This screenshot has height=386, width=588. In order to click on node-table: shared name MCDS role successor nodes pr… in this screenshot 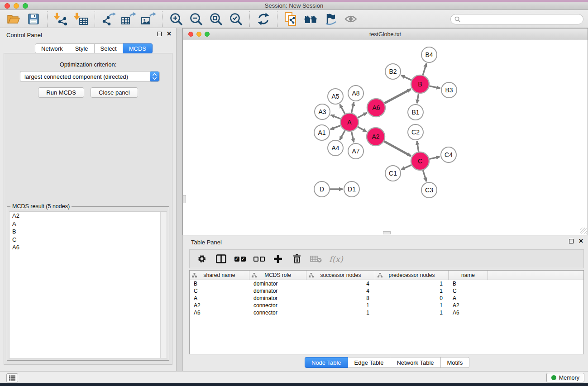, I will do `click(387, 312)`.